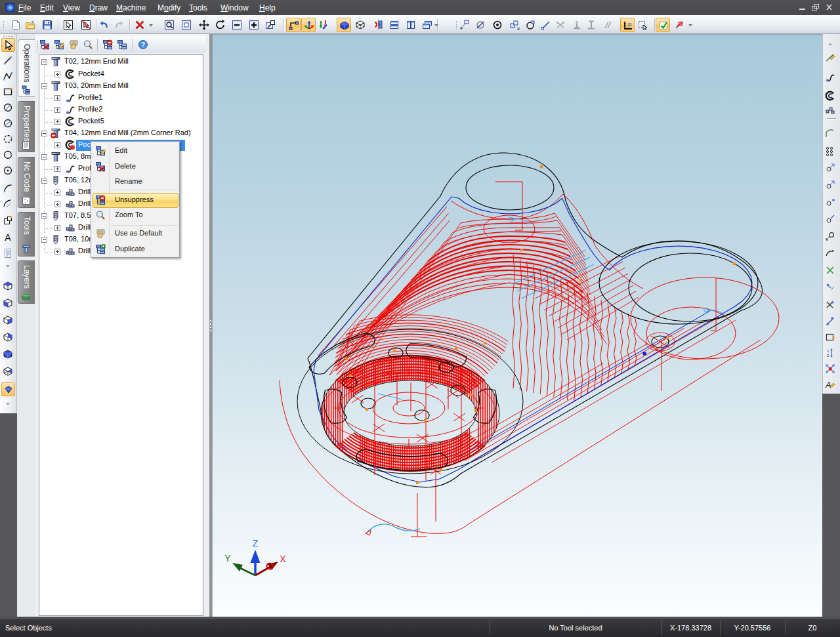 This screenshot has height=637, width=840. I want to click on svg-text: 2, so click(828, 356).